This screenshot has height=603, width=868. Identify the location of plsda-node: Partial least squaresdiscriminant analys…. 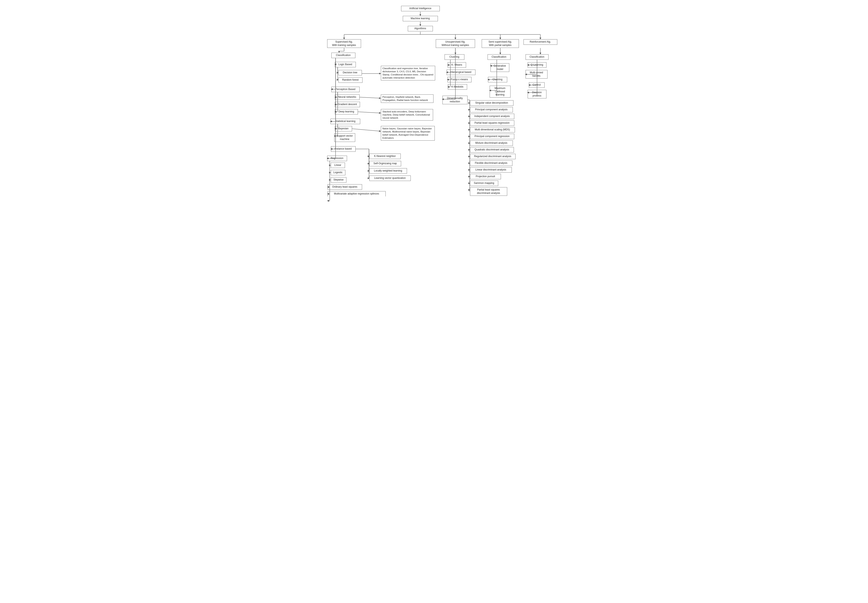
(489, 192).